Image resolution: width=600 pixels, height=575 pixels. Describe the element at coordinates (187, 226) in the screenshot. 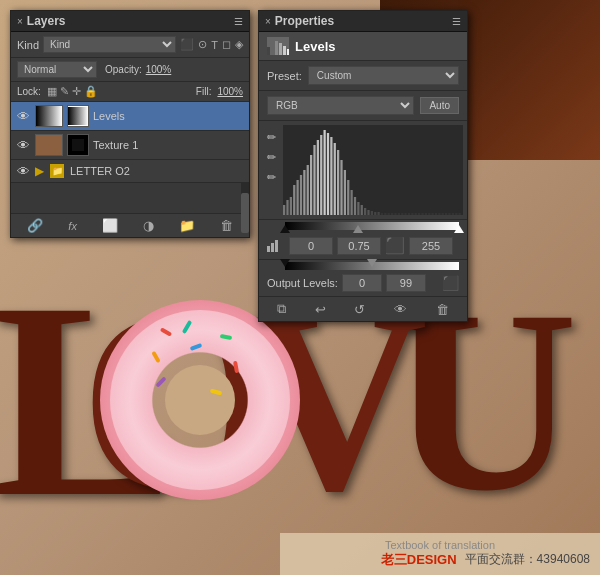

I see `group-icon: 📁` at that location.